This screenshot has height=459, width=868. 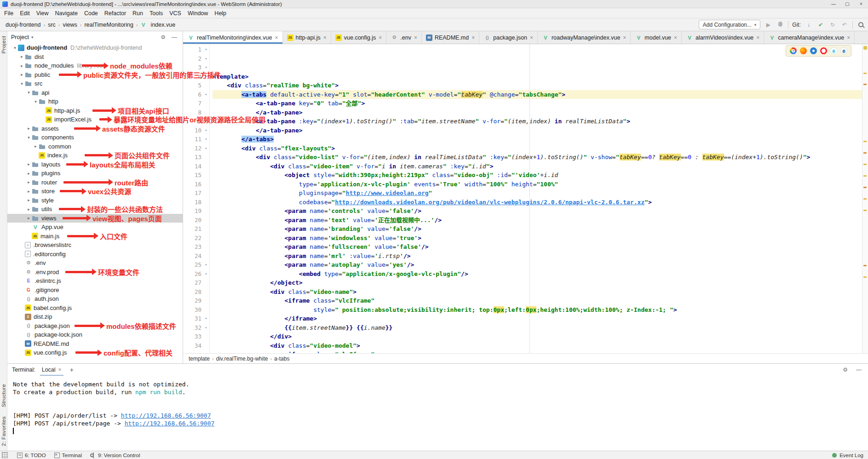 I want to click on breadcrumb-item: template, so click(x=199, y=359).